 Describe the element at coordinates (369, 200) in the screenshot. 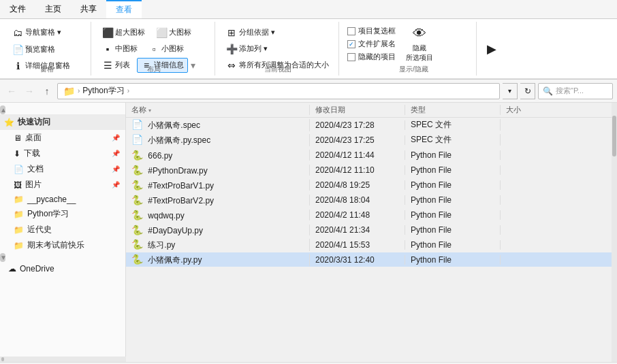

I see `file-row-6: 🐍 #TextProBarV2.py 2020/4/8 18:04 Python…` at that location.